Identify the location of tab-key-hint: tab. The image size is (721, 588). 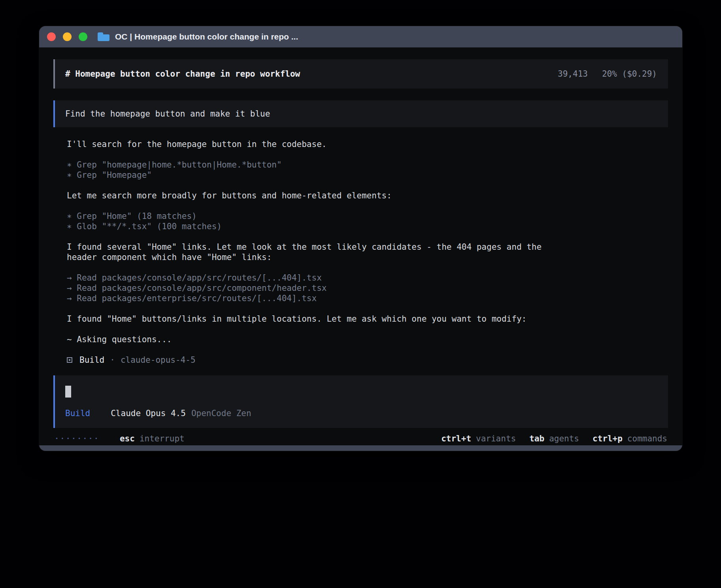
(537, 439).